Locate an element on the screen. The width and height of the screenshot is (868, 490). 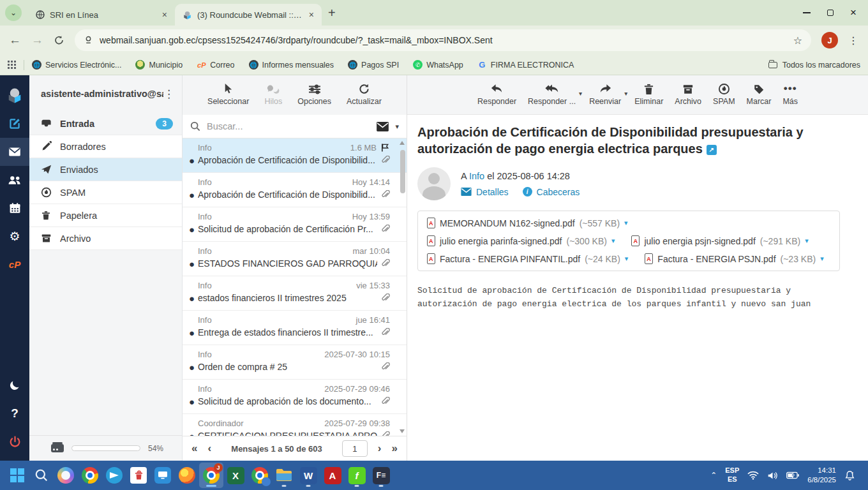
options-button: Opciones is located at coordinates (314, 93).